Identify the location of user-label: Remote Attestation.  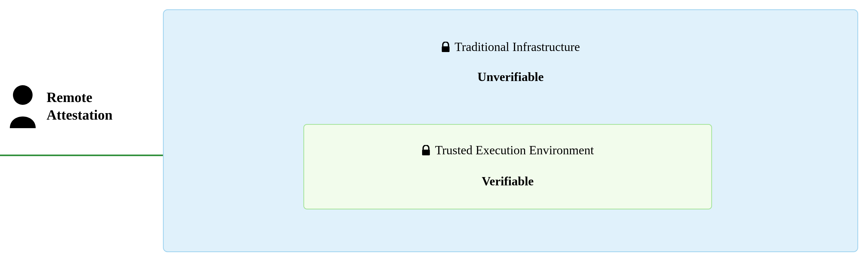
(80, 106).